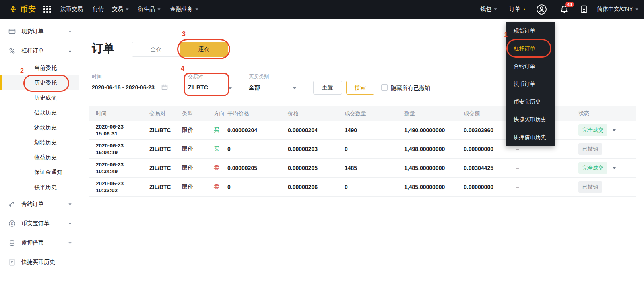  What do you see at coordinates (123, 87) in the screenshot?
I see `date-range-input: 2020-06-16 - 2020-06-23` at bounding box center [123, 87].